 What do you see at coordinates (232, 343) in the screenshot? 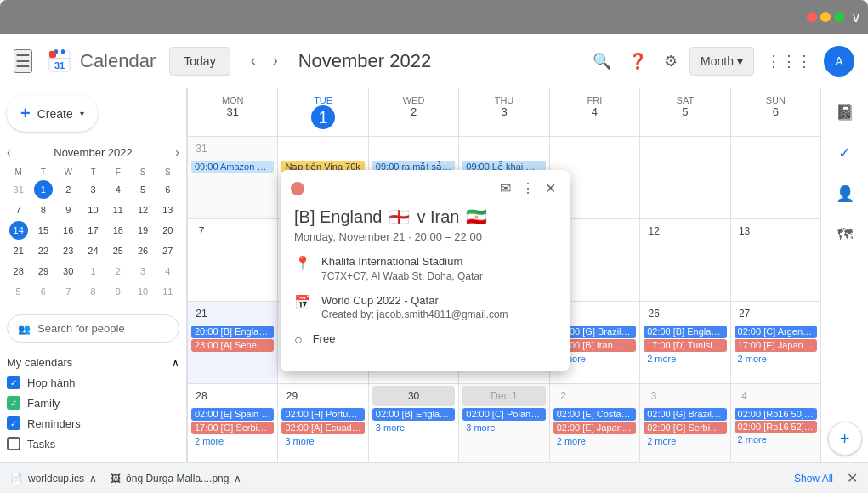
I see `cal-cell-nov21: 21 20:00 [B] England 🏴󠁧󠁢󠁥󠁮󠁧󠁿 v... 23:00 …` at bounding box center [232, 343].